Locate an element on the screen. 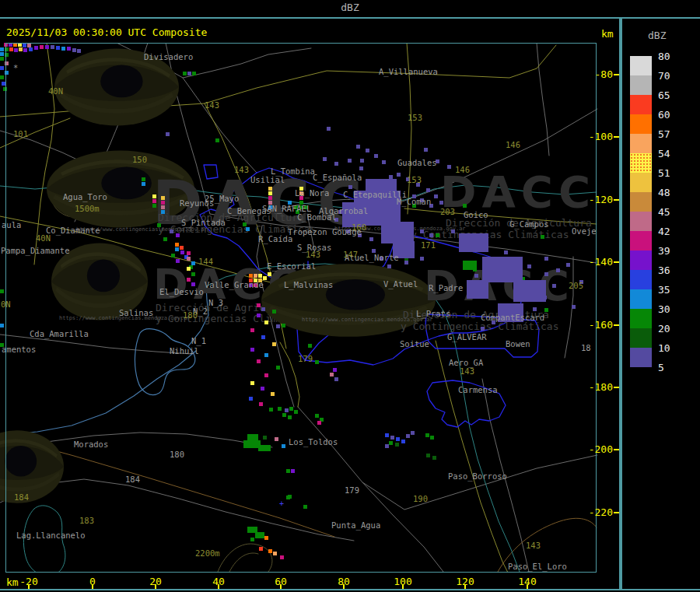  y-tick-label: -140 is located at coordinates (597, 261).